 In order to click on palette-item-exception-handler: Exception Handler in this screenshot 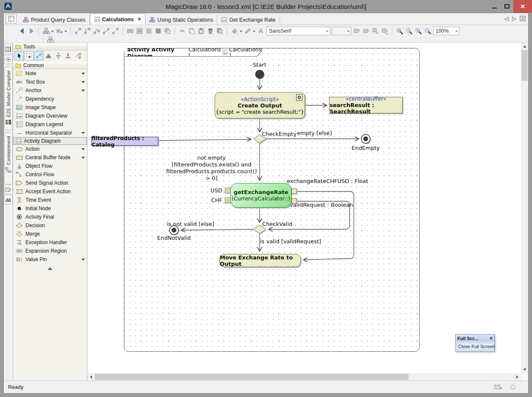, I will do `click(50, 242)`.